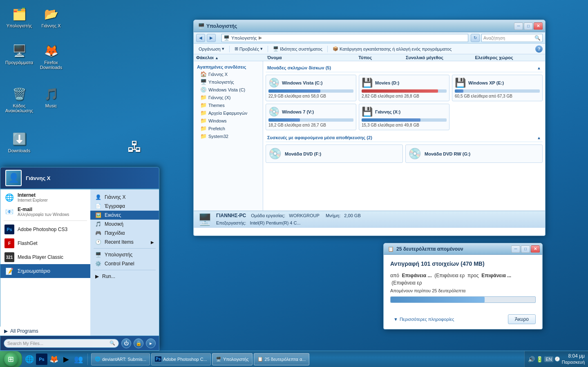 This screenshot has width=588, height=367. I want to click on right-item-games: 🎮 Παιχνίδια, so click(125, 233).